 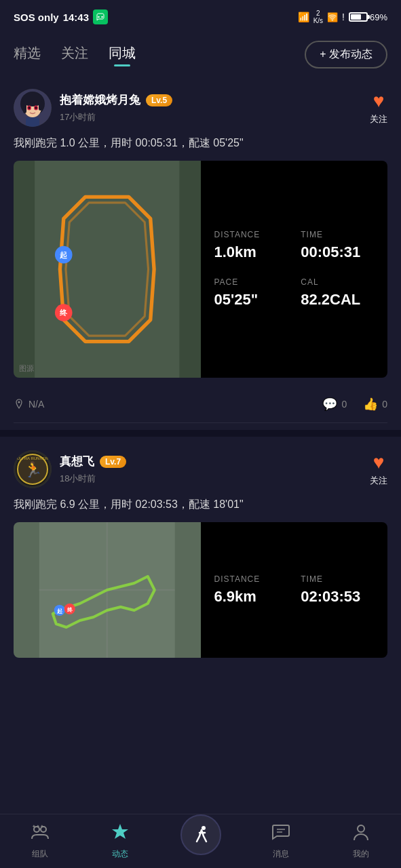 I want to click on xiaoxi-icon, so click(x=281, y=834).